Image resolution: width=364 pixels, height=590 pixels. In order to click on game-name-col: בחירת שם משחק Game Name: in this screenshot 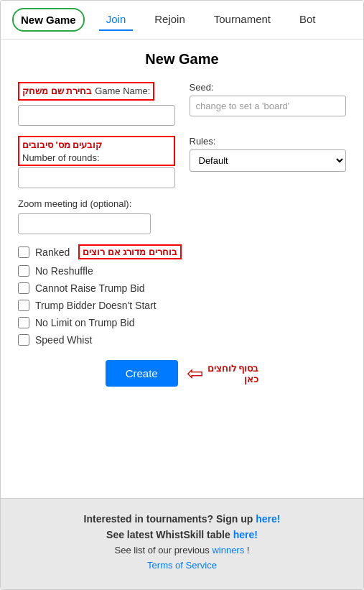, I will do `click(96, 103)`.